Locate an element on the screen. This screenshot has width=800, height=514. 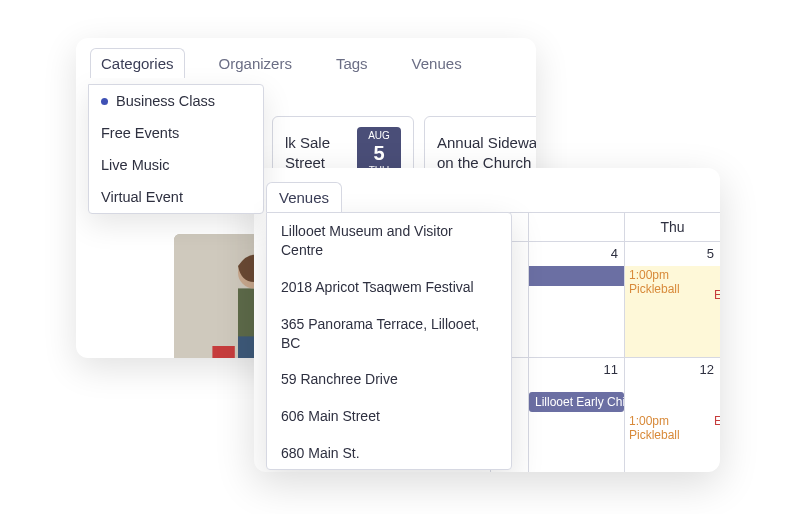
filter-tabs: Categories Organizers Tags Venues is located at coordinates (306, 61).